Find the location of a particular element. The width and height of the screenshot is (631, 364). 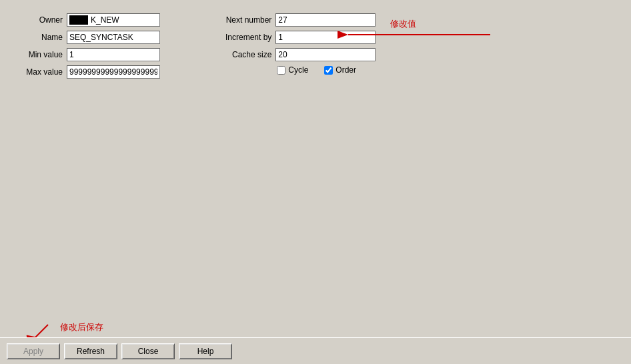

owner-value: K_NEW is located at coordinates (113, 20).